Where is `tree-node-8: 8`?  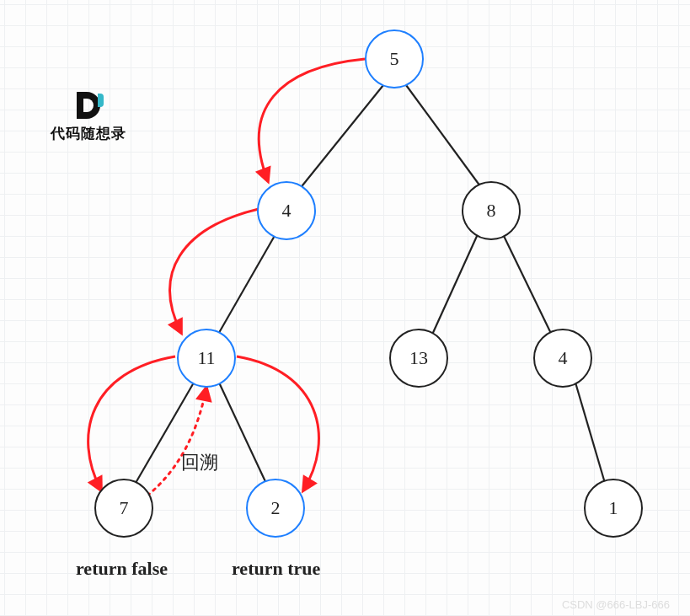
tree-node-8: 8 is located at coordinates (491, 211).